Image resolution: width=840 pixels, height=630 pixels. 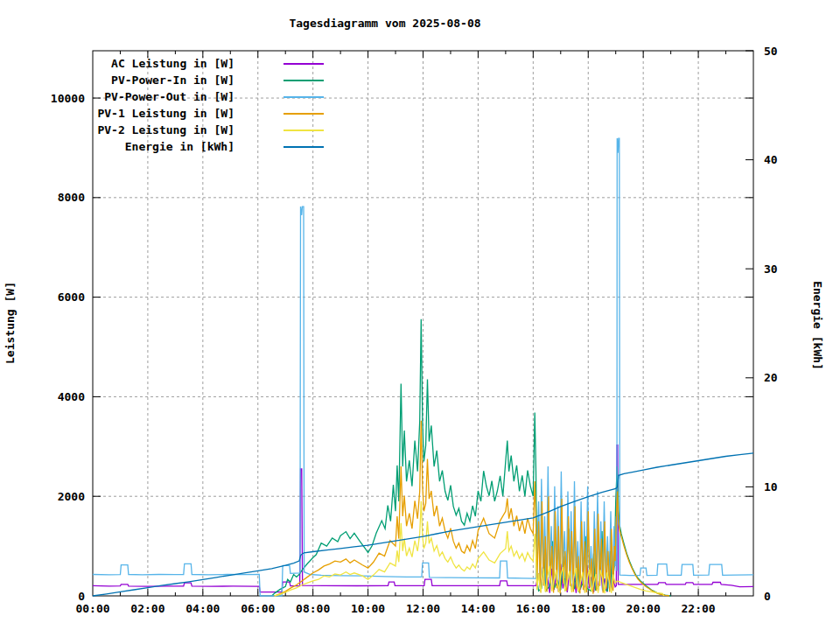 I want to click on y2-tick-label: 20, so click(x=771, y=378).